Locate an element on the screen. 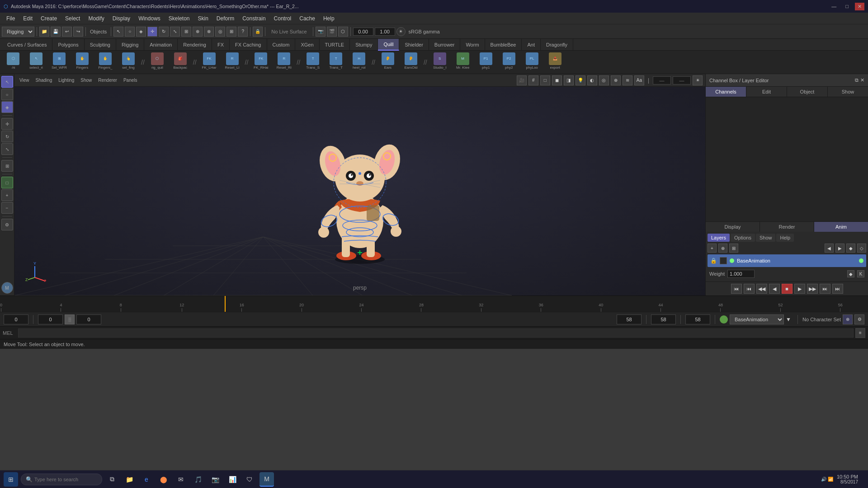  pb-play-fwd-btn: ▶ is located at coordinates (800, 289).